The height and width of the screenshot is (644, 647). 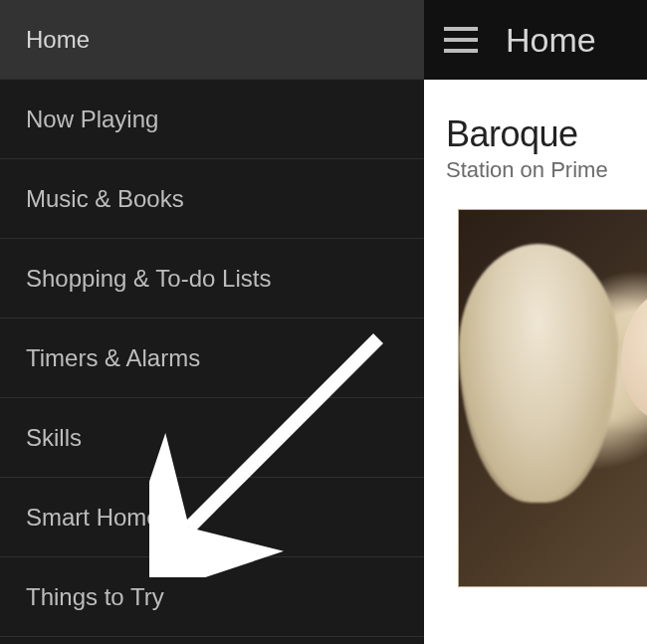 What do you see at coordinates (212, 199) in the screenshot?
I see `sidebar-item-music-books: Music & Books` at bounding box center [212, 199].